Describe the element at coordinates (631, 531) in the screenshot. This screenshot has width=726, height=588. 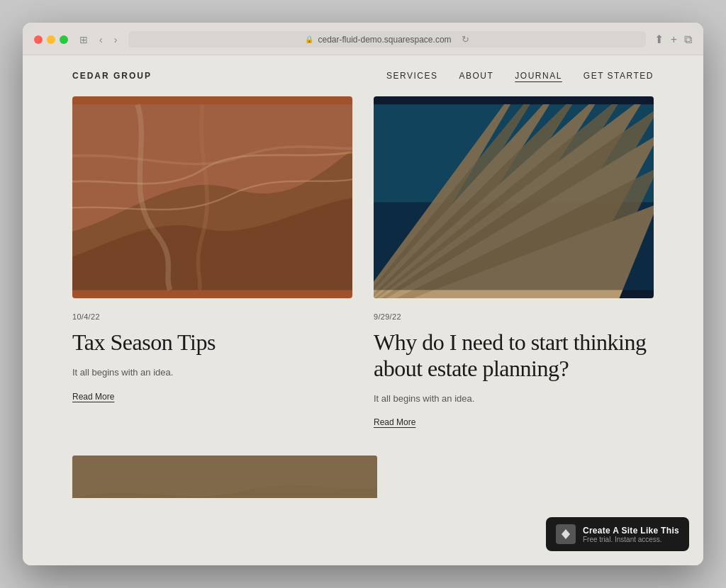
I see `squarespace-main-text: Create A Site Like This` at that location.